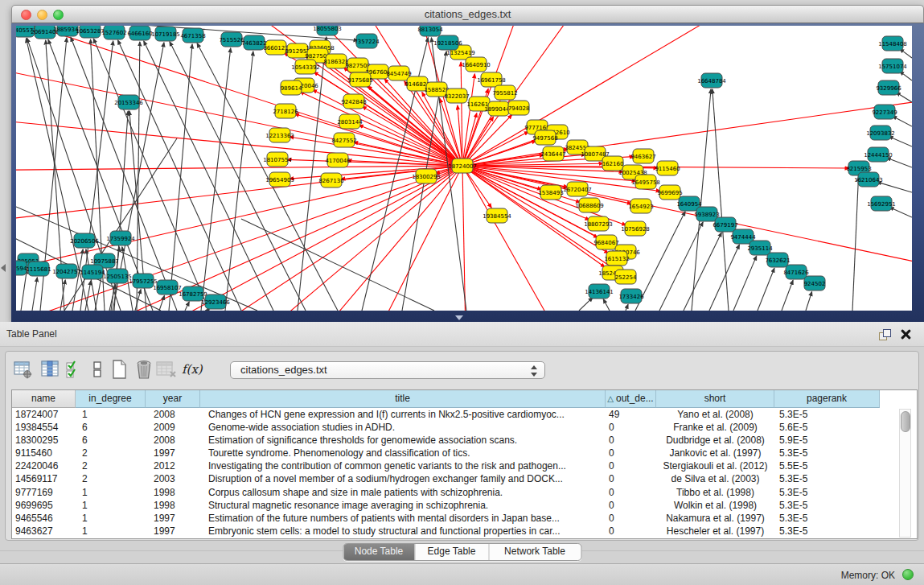 The image size is (924, 585). I want to click on graph-node-label: 1733426, so click(631, 297).